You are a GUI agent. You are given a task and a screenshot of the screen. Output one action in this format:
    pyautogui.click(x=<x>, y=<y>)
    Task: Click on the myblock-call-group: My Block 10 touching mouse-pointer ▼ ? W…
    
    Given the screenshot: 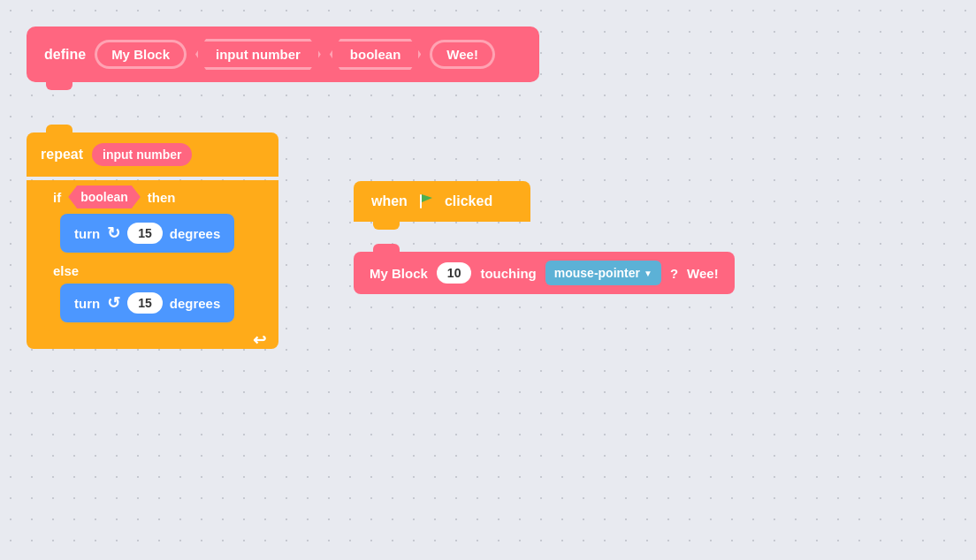 What is the action you would take?
    pyautogui.click(x=545, y=273)
    